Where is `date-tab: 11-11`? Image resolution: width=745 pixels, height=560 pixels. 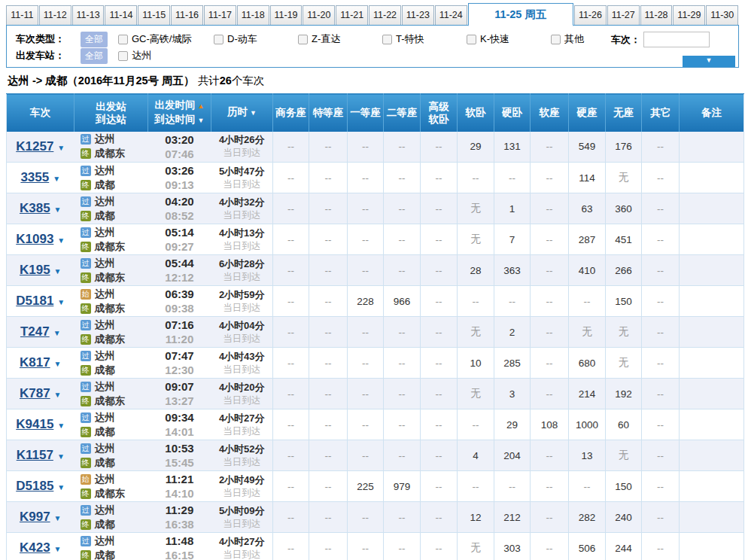
date-tab: 11-11 is located at coordinates (23, 15).